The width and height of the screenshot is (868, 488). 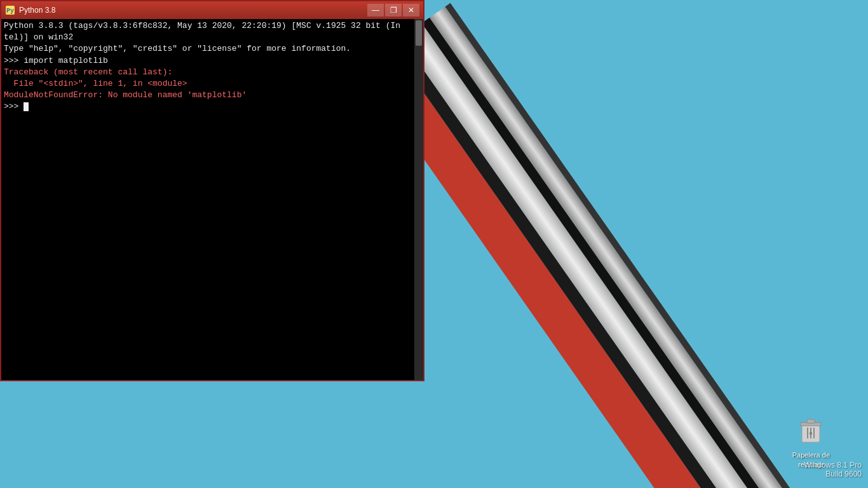 I want to click on line-6: File "<stdin>", line 1, in <module>, so click(x=95, y=84).